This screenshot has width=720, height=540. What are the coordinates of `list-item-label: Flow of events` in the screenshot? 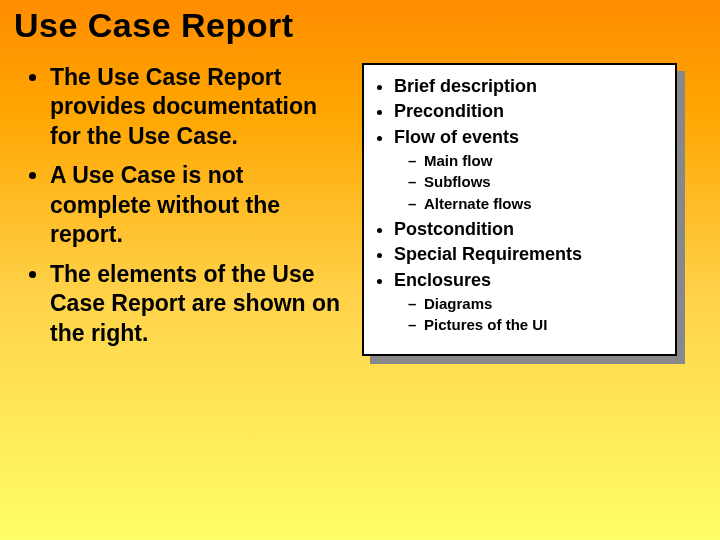 It's located at (456, 137).